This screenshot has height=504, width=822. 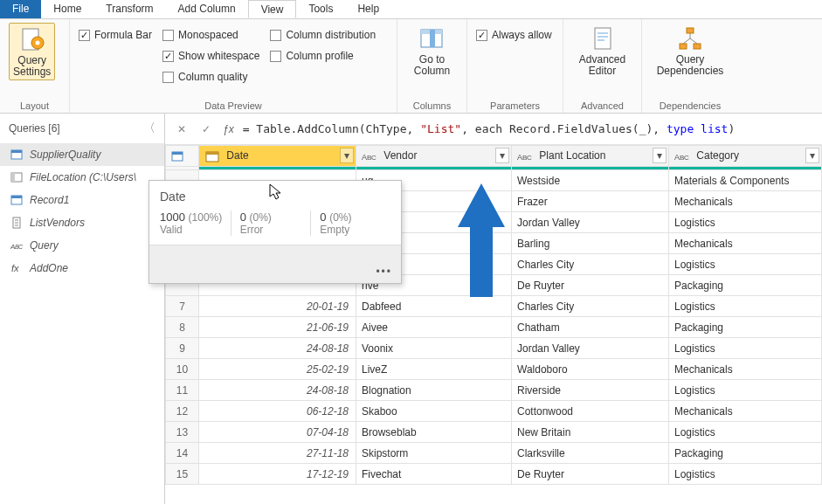 I want to click on menu-add-column: Add Column, so click(x=207, y=9).